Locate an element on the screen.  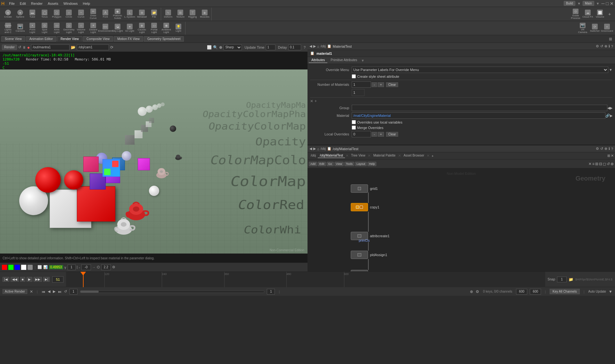
net-info-icon: ℹ is located at coordinates (609, 149).